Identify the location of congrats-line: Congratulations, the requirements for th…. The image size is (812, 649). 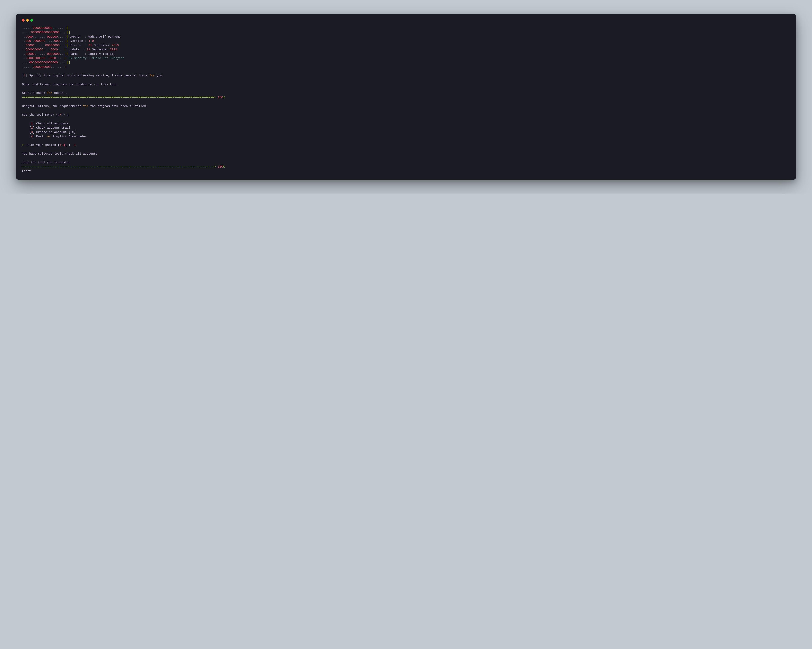
(85, 106).